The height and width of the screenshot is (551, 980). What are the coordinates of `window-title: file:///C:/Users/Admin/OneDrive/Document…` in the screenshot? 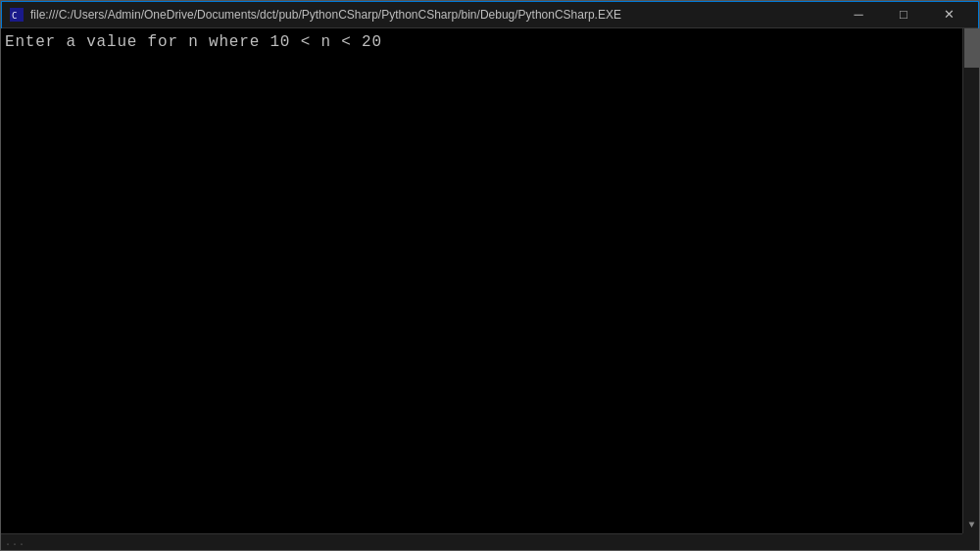 It's located at (433, 15).